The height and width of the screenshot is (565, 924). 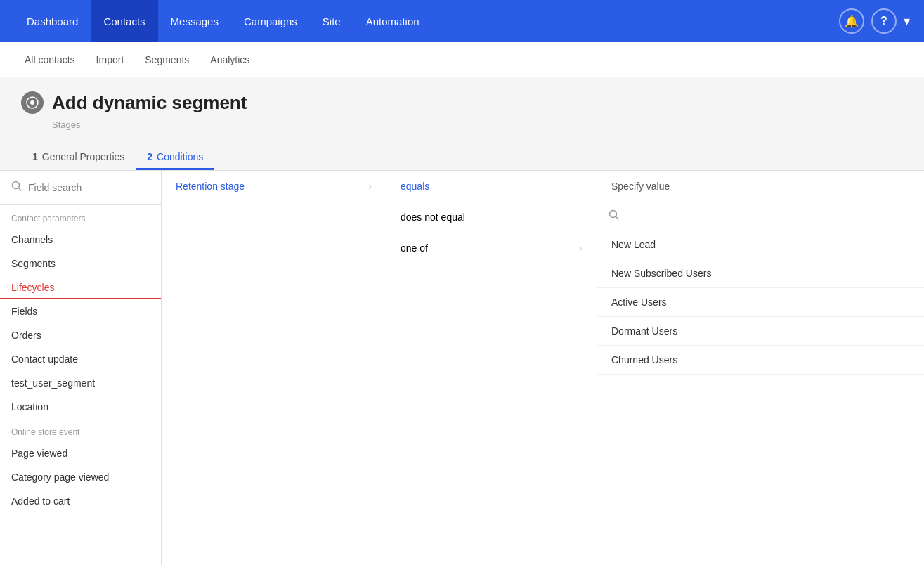 What do you see at coordinates (17, 188) in the screenshot?
I see `search-icon` at bounding box center [17, 188].